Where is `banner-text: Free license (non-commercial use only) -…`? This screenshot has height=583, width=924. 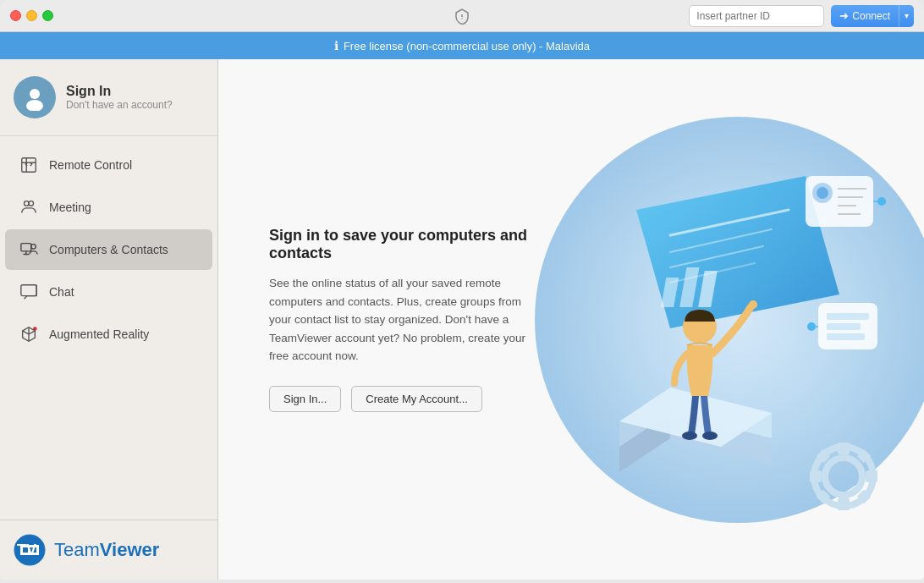
banner-text: Free license (non-commercial use only) -… is located at coordinates (467, 46).